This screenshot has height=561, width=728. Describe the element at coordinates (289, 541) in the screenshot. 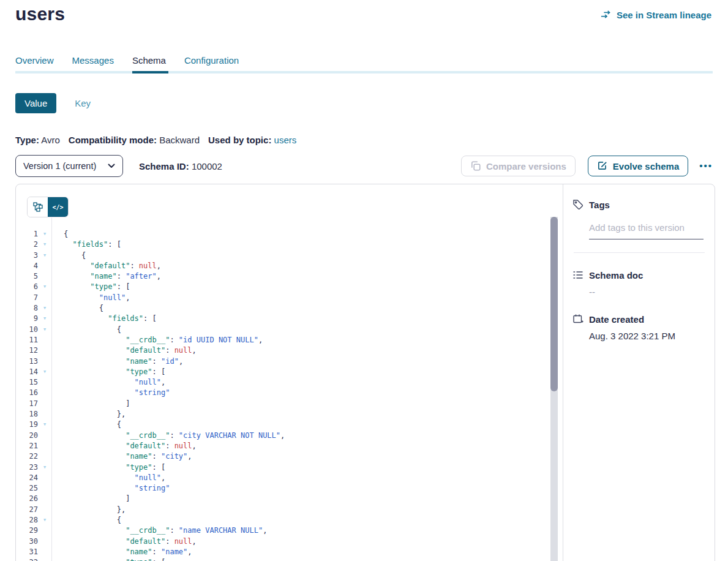

I see `code-line: 30 "default": null,` at that location.